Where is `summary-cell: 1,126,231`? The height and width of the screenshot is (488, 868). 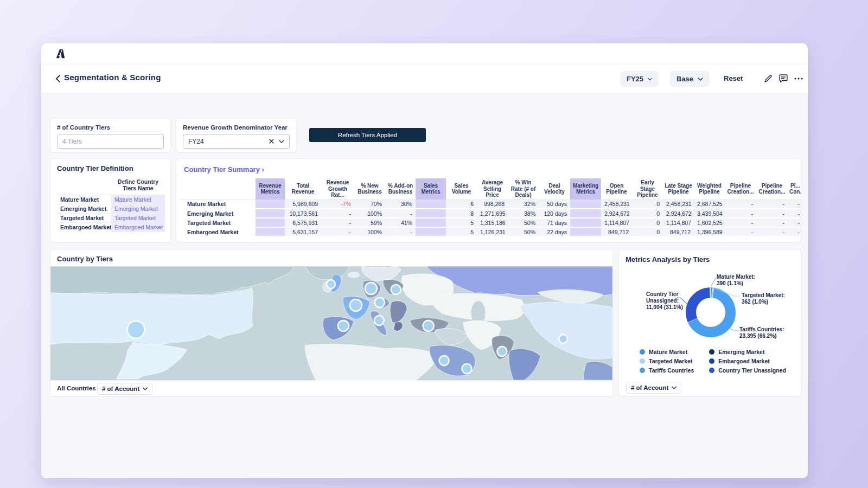
summary-cell: 1,126,231 is located at coordinates (493, 232).